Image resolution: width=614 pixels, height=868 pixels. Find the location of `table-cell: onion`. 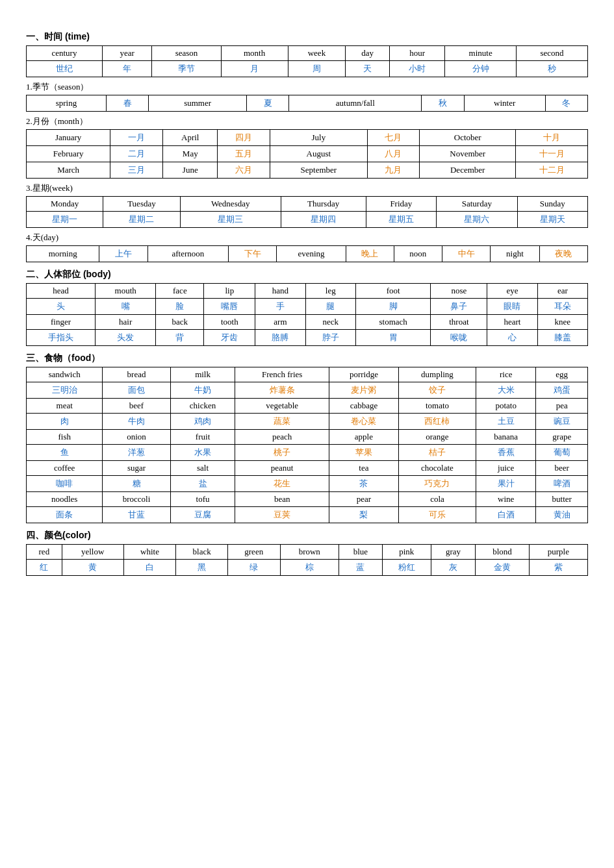

table-cell: onion is located at coordinates (136, 438).